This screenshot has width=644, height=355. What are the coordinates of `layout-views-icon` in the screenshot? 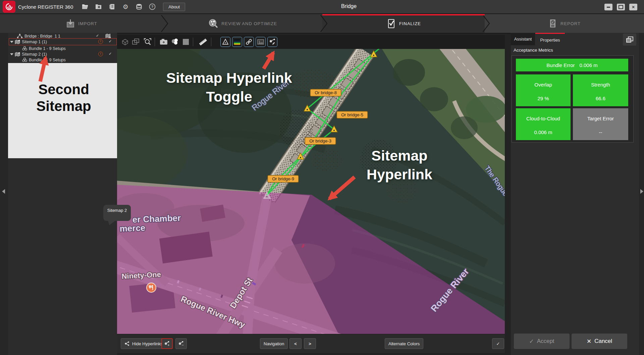 It's located at (136, 42).